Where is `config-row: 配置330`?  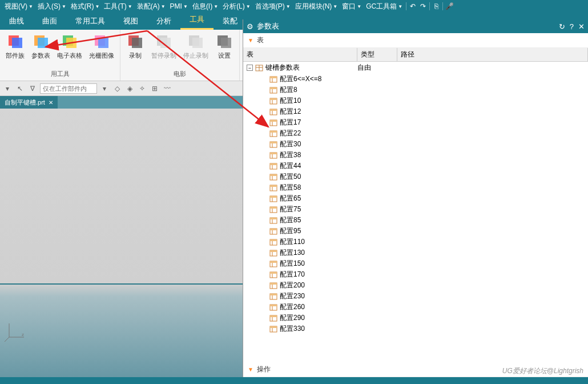
config-row: 配置330 is located at coordinates (416, 329).